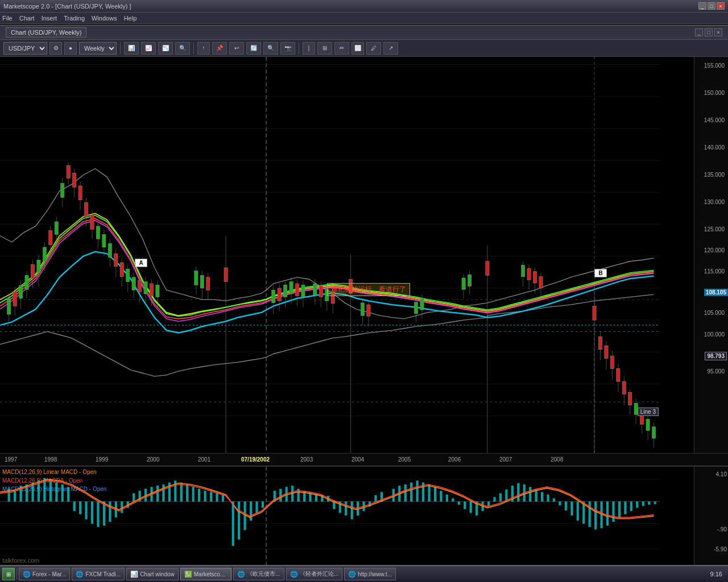 This screenshot has width=728, height=582. Describe the element at coordinates (309, 48) in the screenshot. I see `toolbar-btn-13: |` at that location.